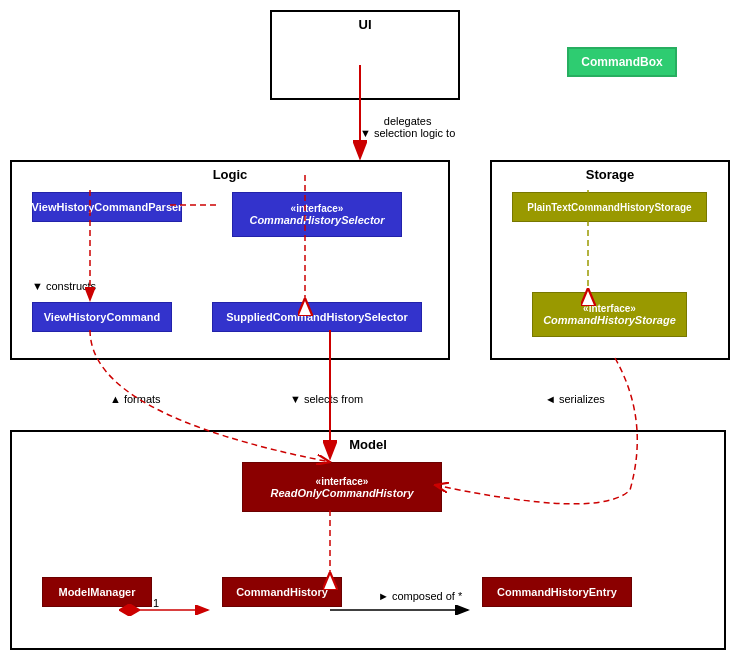  What do you see at coordinates (368, 444) in the screenshot?
I see `model-title: Model` at bounding box center [368, 444].